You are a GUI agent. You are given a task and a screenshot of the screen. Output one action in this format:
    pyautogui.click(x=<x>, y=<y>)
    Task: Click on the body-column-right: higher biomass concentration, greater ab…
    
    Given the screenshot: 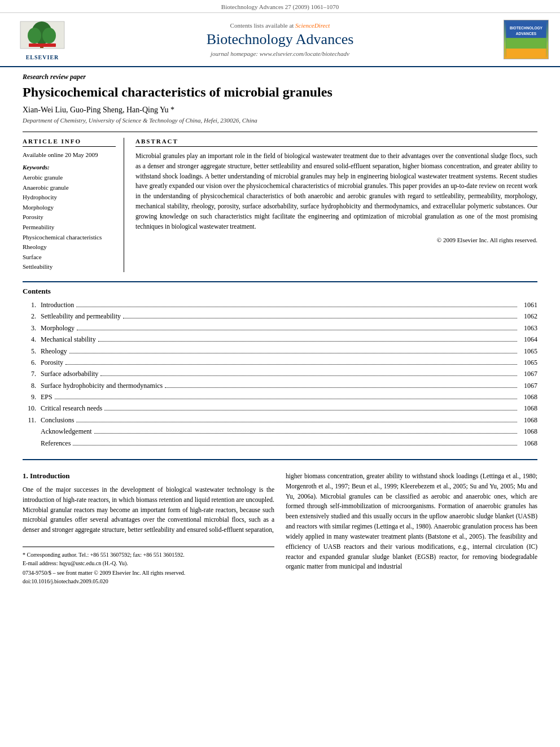 What is the action you would take?
    pyautogui.click(x=412, y=528)
    